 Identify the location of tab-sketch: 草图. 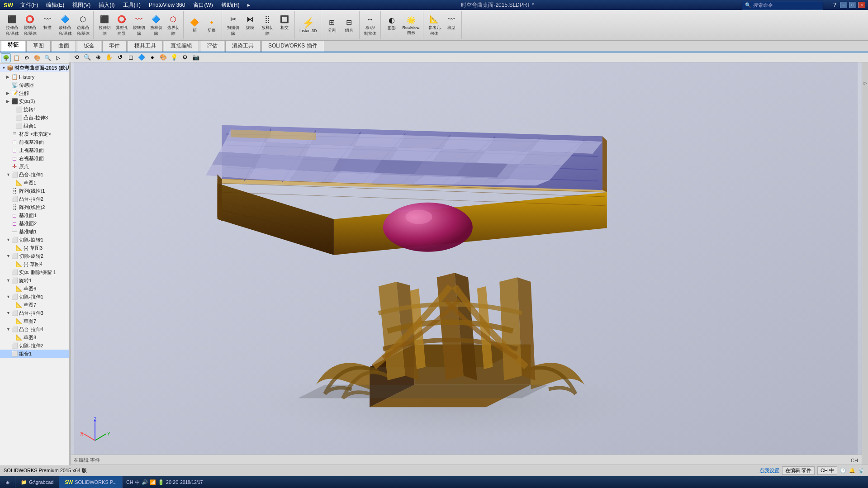
(38, 46).